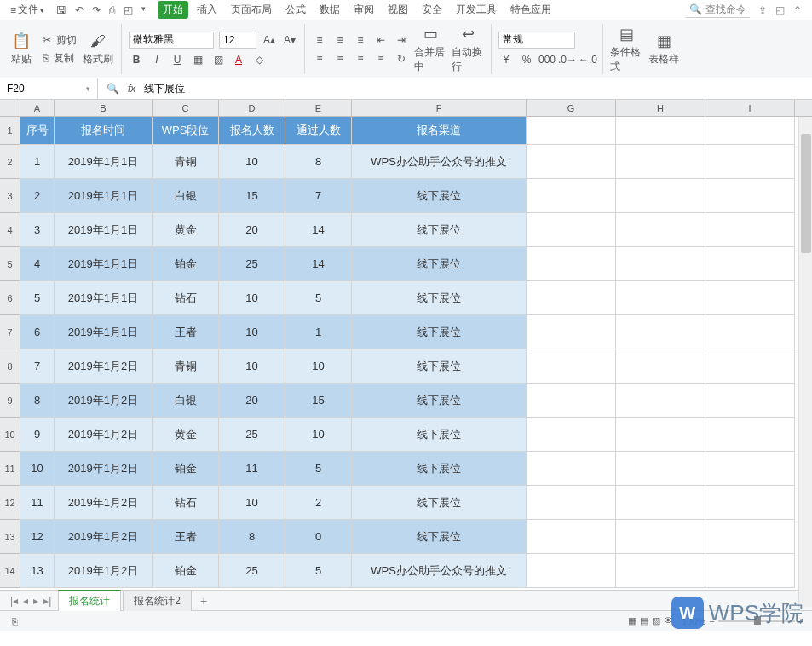  Describe the element at coordinates (37, 131) in the screenshot. I see `table-header: 序号` at that location.